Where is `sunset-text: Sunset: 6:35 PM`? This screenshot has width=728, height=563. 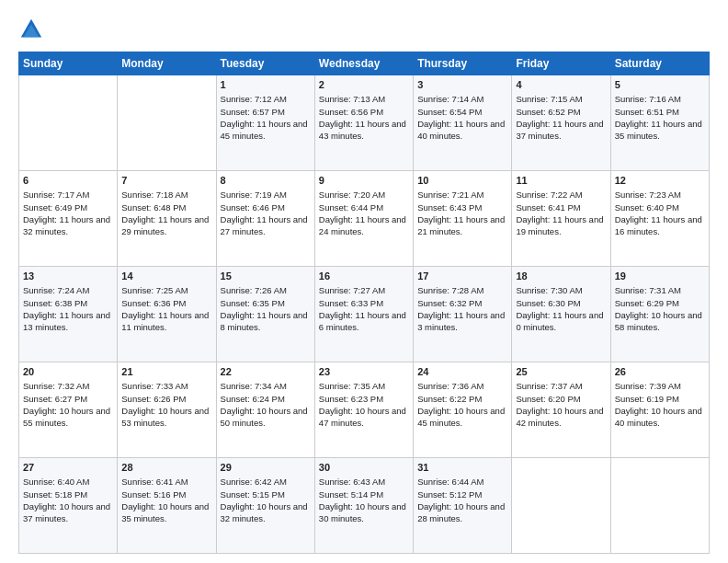
sunset-text: Sunset: 6:35 PM is located at coordinates (253, 304).